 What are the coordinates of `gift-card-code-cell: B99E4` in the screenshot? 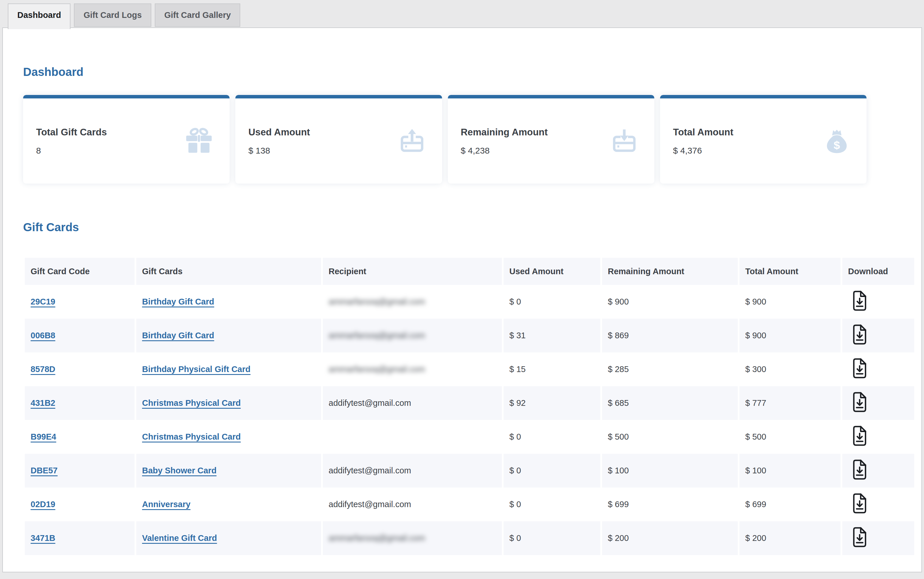 It's located at (80, 437).